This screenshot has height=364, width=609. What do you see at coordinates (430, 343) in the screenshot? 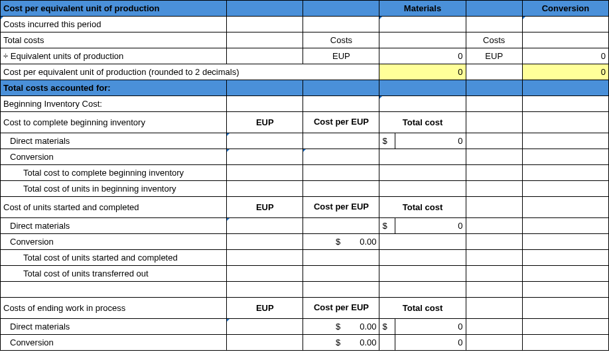
I see `value-conv-total: 0` at bounding box center [430, 343].